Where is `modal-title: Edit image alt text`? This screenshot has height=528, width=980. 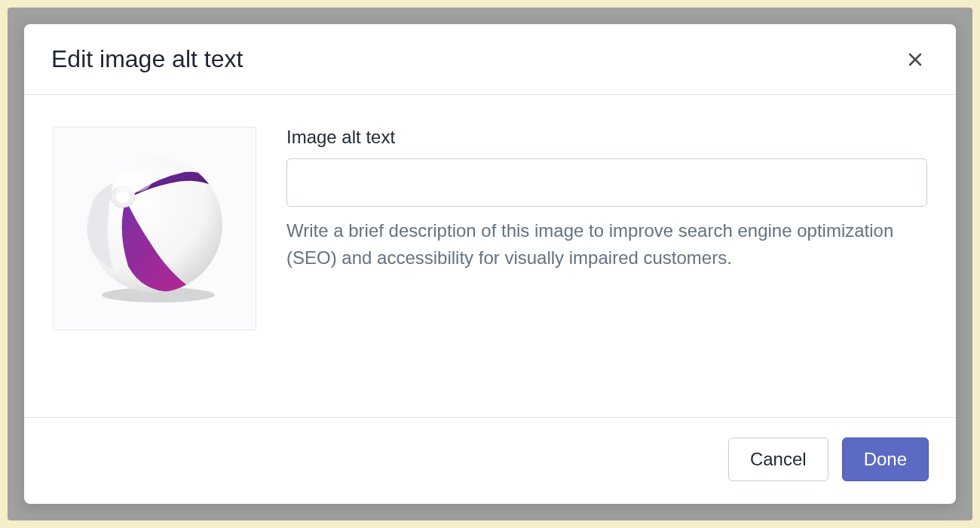 modal-title: Edit image alt text is located at coordinates (147, 59).